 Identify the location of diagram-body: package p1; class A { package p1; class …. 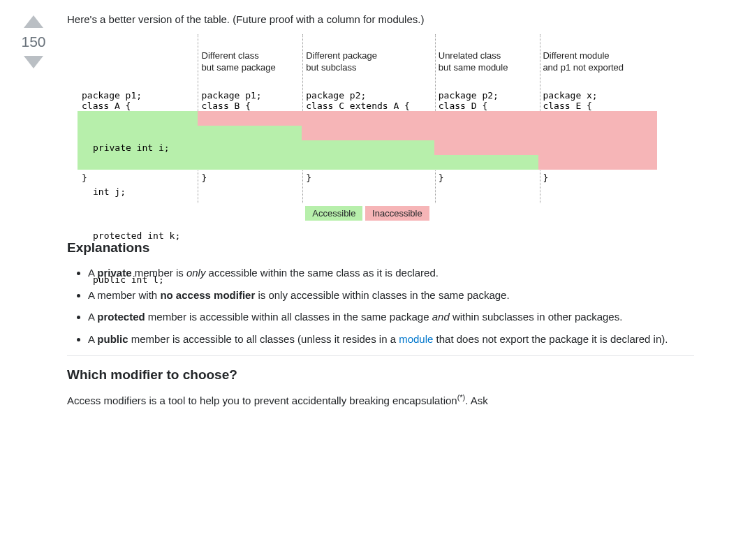
(367, 129).